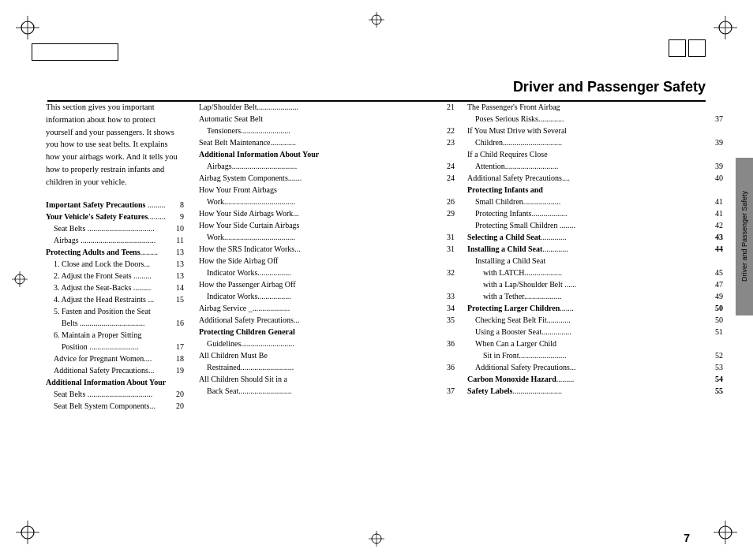 This screenshot has height=560, width=753. I want to click on corner-mark-bottom-right, so click(725, 532).